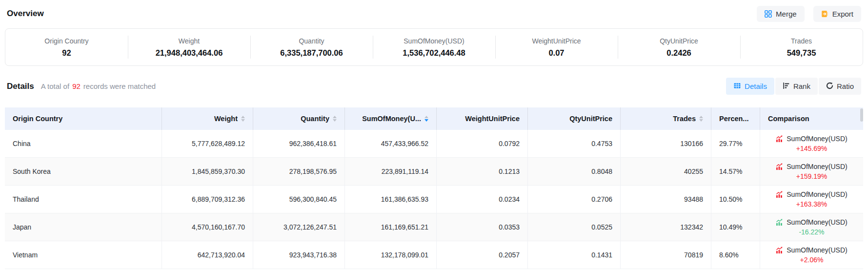 The width and height of the screenshot is (868, 273). I want to click on cell-percent: 29.77%, so click(736, 144).